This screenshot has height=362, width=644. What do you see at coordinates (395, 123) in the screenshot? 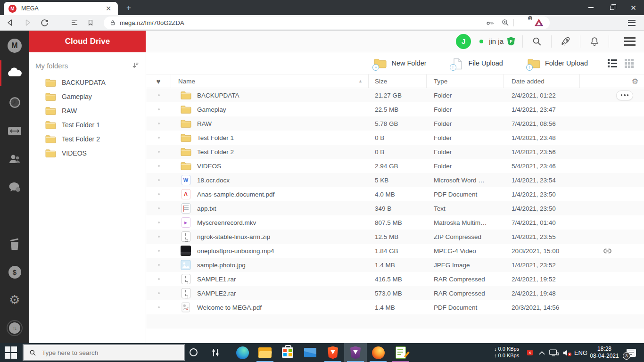
I see `table-row: RAW 5.78 GB Folder 7/4/2021, 08:56` at bounding box center [395, 123].